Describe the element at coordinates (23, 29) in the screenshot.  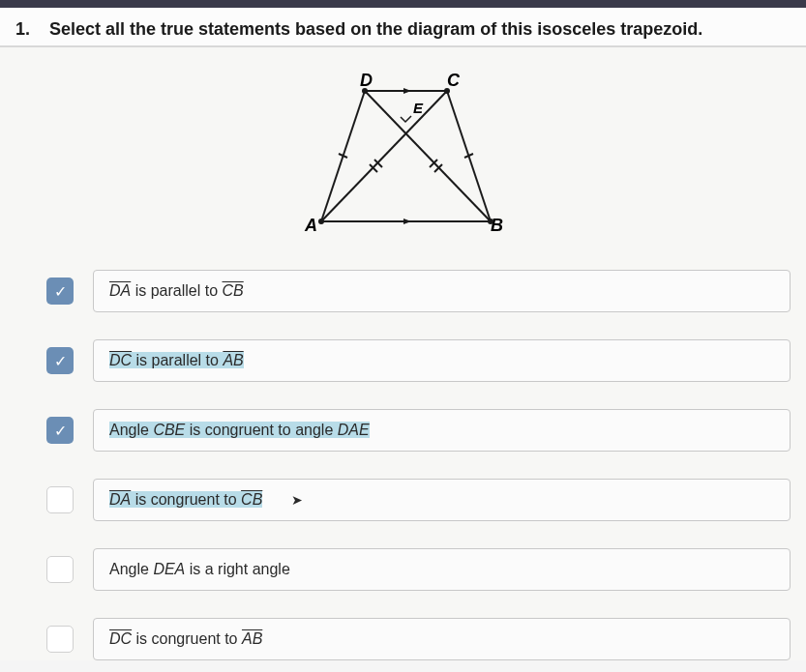
I see `question-number: 1.` at that location.